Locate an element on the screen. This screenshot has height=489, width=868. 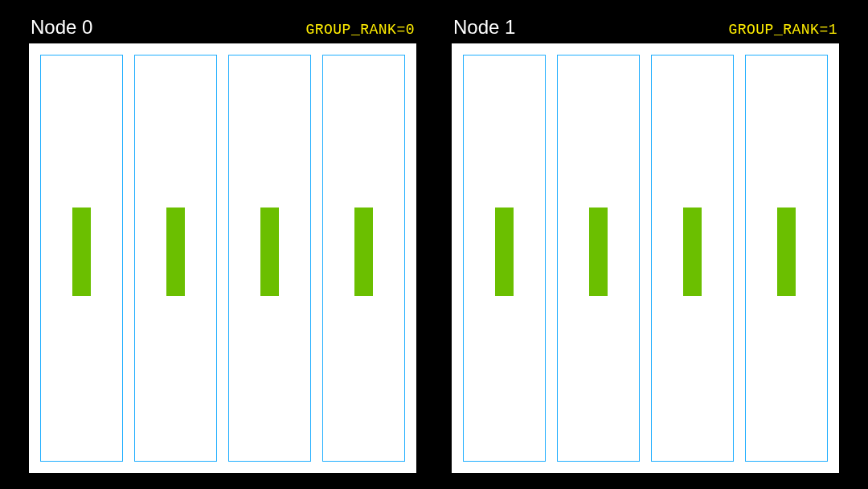
node-0-title: Node 0 is located at coordinates (61, 27).